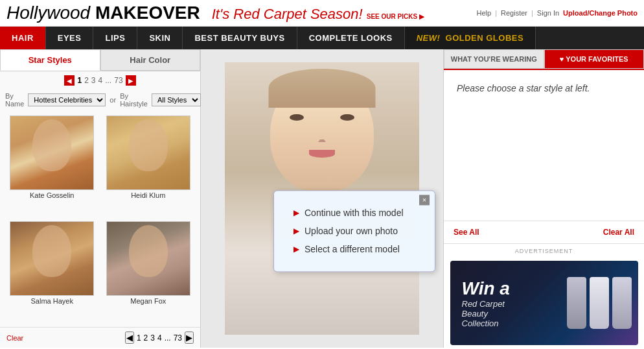 This screenshot has width=644, height=349. I want to click on nav-golden-globes: NEW! GOLDEN GLOBES, so click(470, 38).